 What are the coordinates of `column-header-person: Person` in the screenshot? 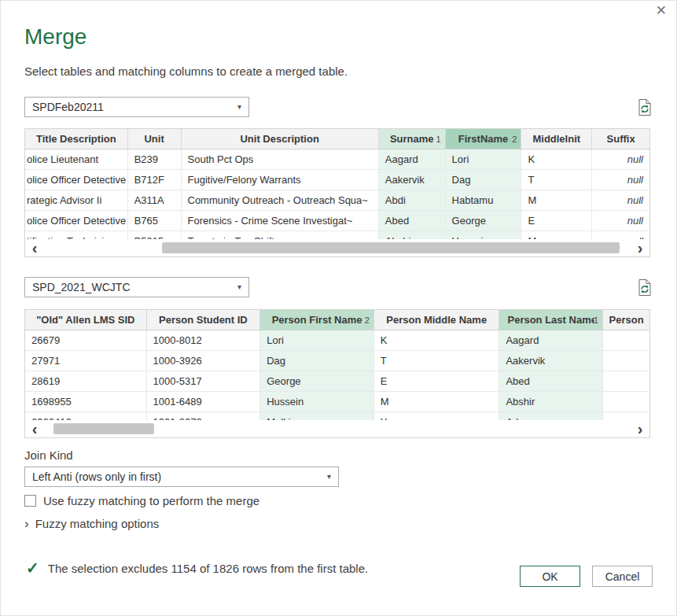 It's located at (626, 319).